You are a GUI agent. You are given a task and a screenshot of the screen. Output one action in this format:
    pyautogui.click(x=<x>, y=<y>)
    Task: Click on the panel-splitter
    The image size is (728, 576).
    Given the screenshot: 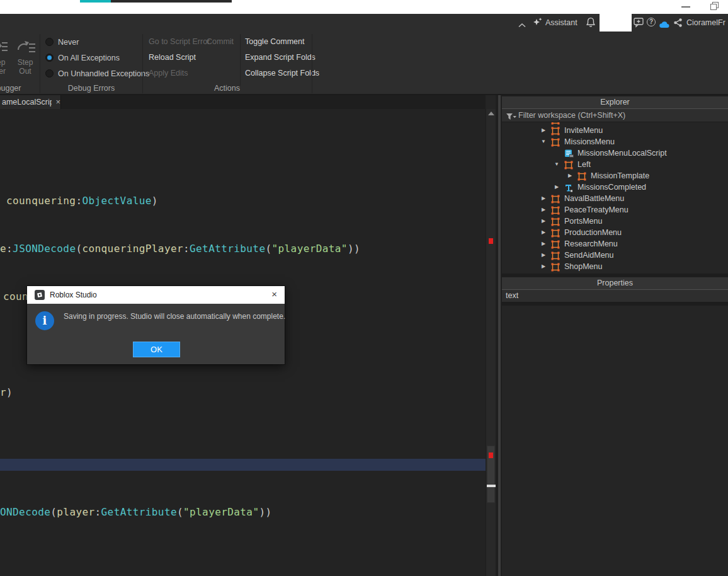 What is the action you would take?
    pyautogui.click(x=499, y=335)
    